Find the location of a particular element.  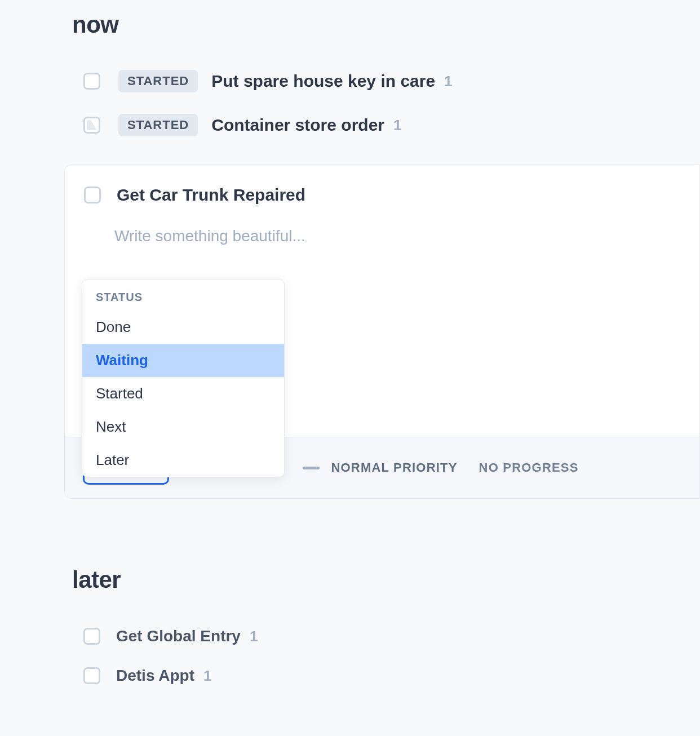

section-heading-now: now is located at coordinates (386, 25).